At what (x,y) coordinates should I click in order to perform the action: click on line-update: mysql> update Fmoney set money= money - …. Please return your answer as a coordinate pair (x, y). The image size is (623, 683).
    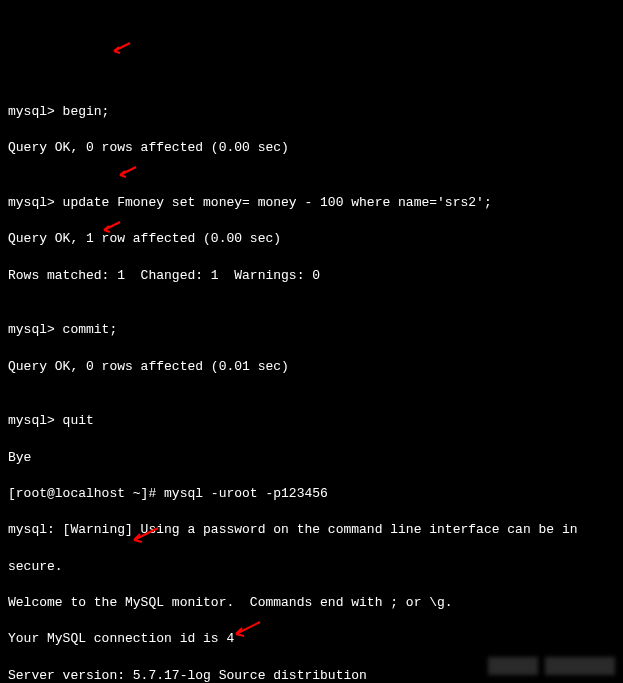
    Looking at the image, I should click on (312, 203).